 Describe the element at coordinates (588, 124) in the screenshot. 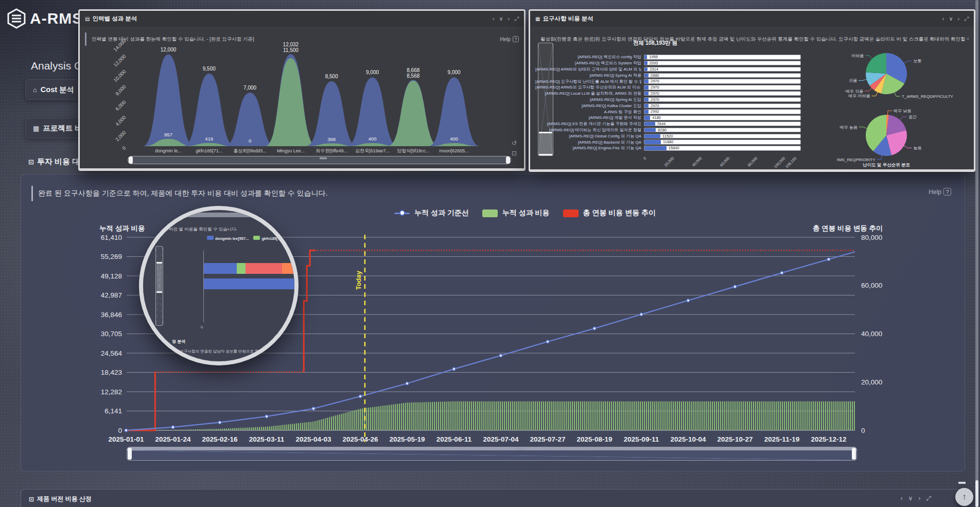

I see `requirement-label: [ARMS-REQ] ES 전용 게시판 기능을 구현해 주세요` at that location.